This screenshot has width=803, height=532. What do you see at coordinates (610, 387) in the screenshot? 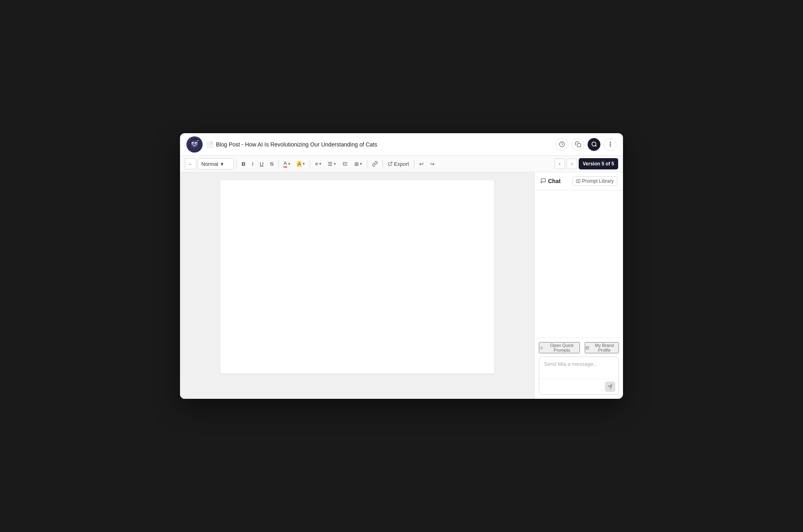
I see `send-icon` at bounding box center [610, 387].